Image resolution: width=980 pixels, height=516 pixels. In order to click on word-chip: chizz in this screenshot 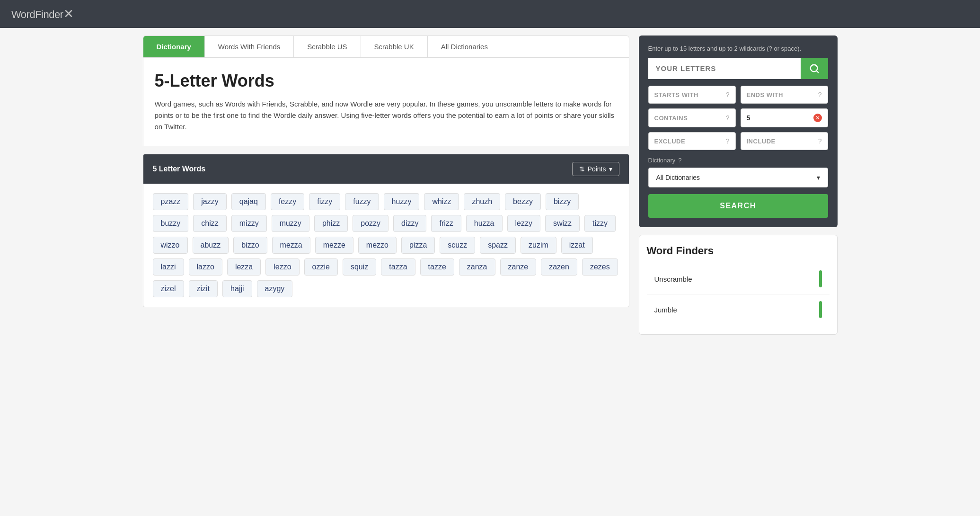, I will do `click(210, 223)`.